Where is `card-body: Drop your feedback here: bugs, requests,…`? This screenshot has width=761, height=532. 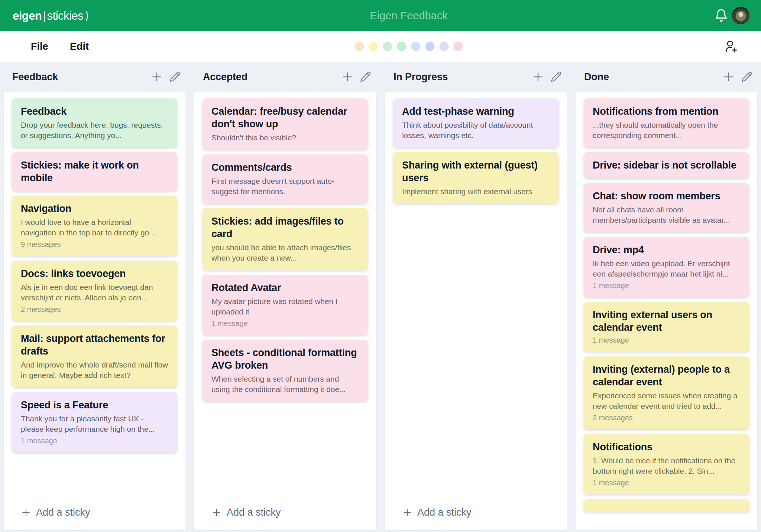 card-body: Drop your feedback here: bugs, requests,… is located at coordinates (94, 130).